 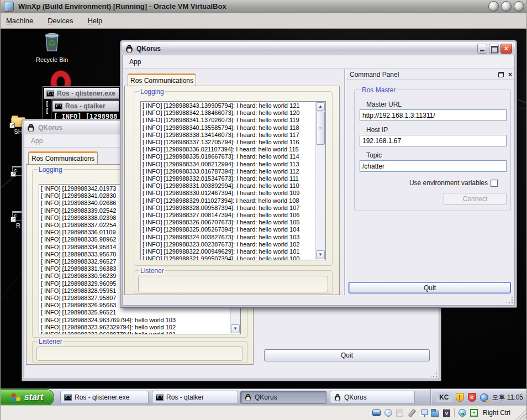 What do you see at coordinates (229, 171) in the screenshot?
I see `log-line: [ INFO] [1298988333.016787394]: I heard:…` at bounding box center [229, 171].